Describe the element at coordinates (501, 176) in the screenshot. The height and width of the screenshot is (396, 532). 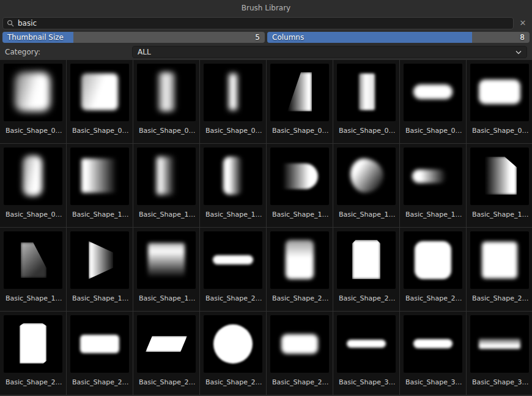
I see `cornercut-fade-shape` at that location.